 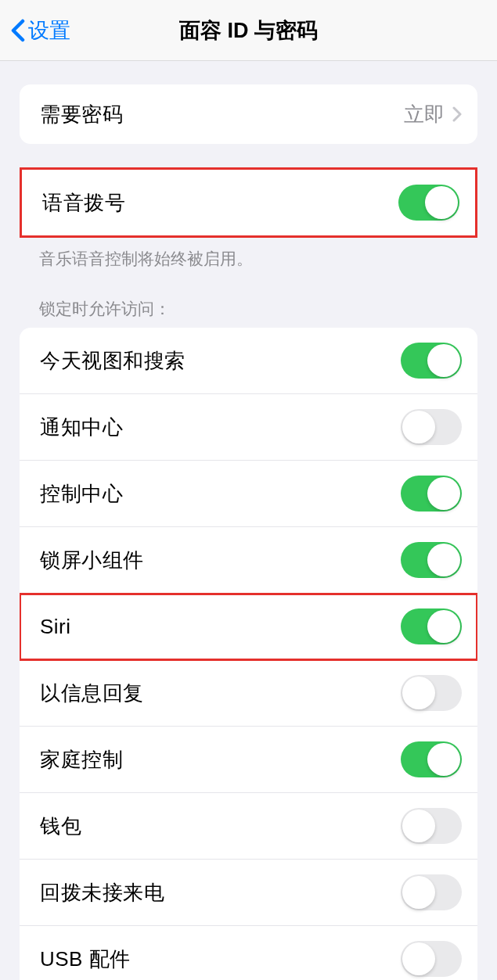 What do you see at coordinates (429, 203) in the screenshot?
I see `voice-dial-toggle` at bounding box center [429, 203].